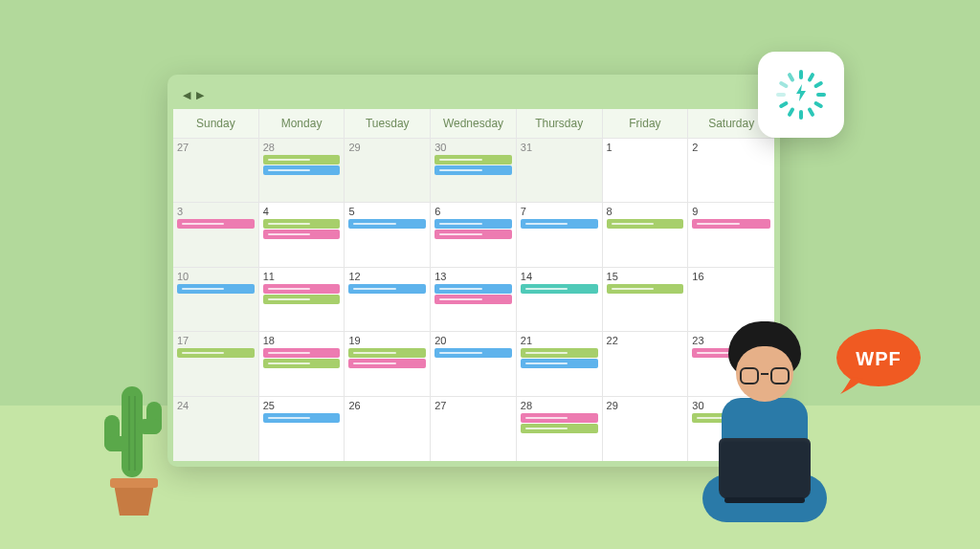 The image size is (980, 549). What do you see at coordinates (646, 363) in the screenshot?
I see `day-cell: 22` at bounding box center [646, 363].